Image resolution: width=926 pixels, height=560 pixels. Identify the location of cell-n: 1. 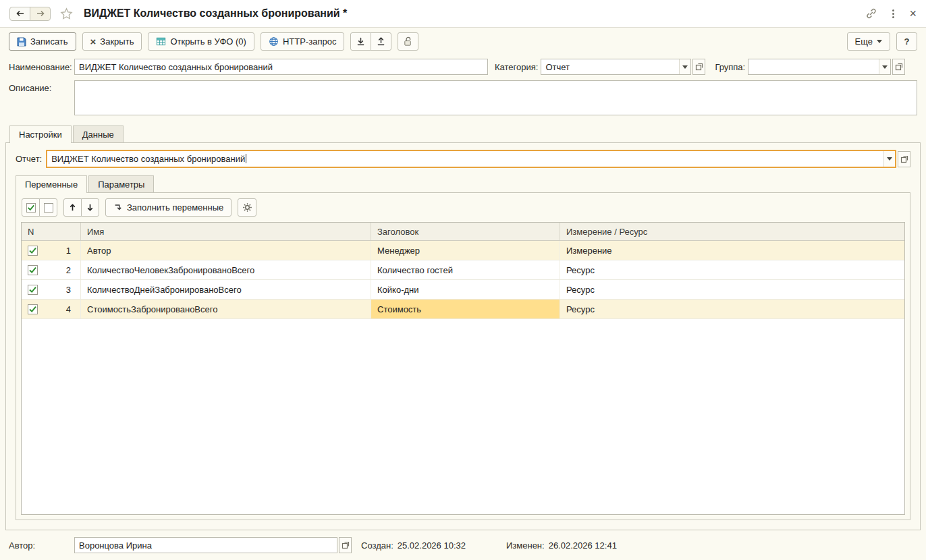
(51, 250).